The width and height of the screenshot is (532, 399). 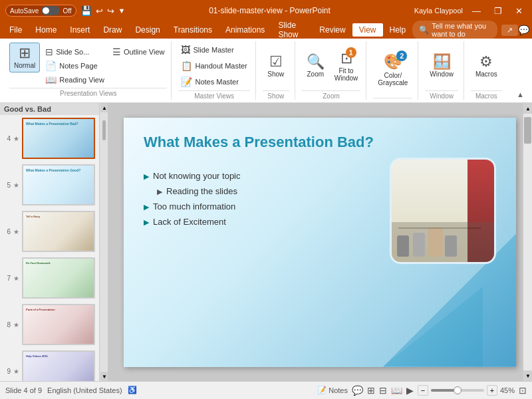 I want to click on zoom-label: Zoom, so click(x=315, y=74).